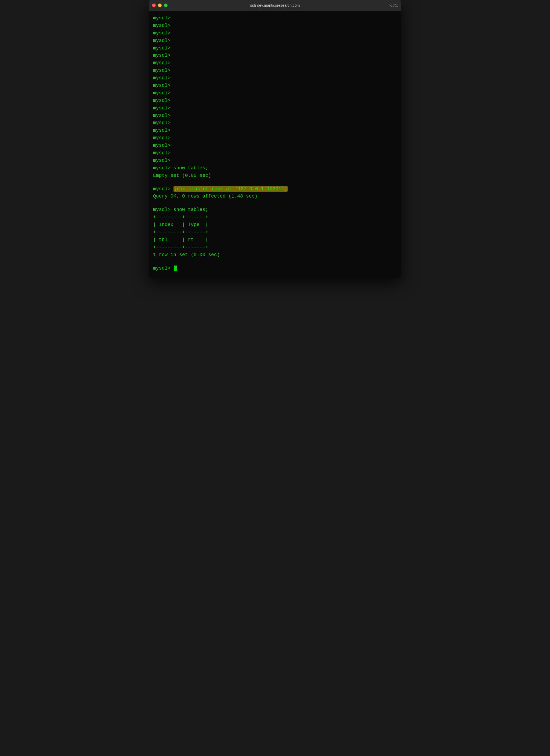  Describe the element at coordinates (275, 210) in the screenshot. I see `show-tables-command-2: mysql> show tables;` at that location.